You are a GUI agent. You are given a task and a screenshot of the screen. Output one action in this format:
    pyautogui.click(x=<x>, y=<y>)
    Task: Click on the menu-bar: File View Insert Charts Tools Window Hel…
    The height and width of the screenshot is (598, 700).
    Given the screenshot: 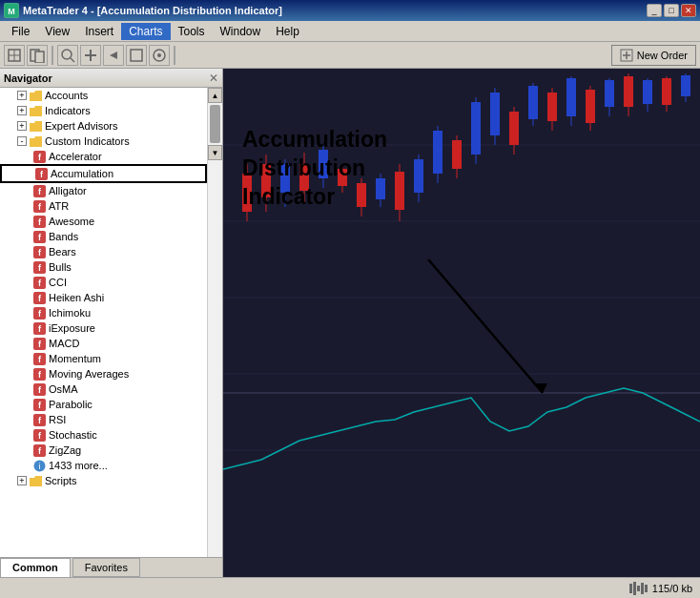 What is the action you would take?
    pyautogui.click(x=350, y=31)
    